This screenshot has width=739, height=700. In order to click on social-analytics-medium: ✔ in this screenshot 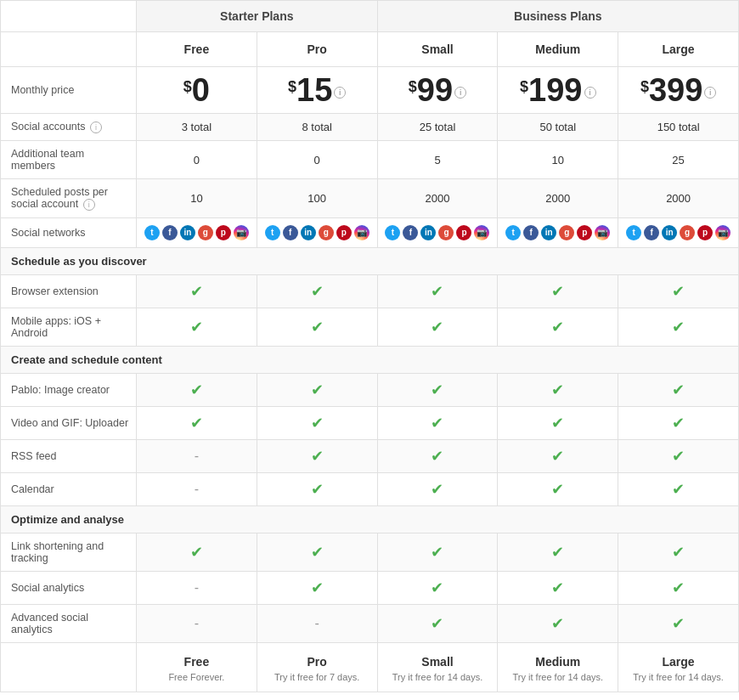, I will do `click(558, 588)`.